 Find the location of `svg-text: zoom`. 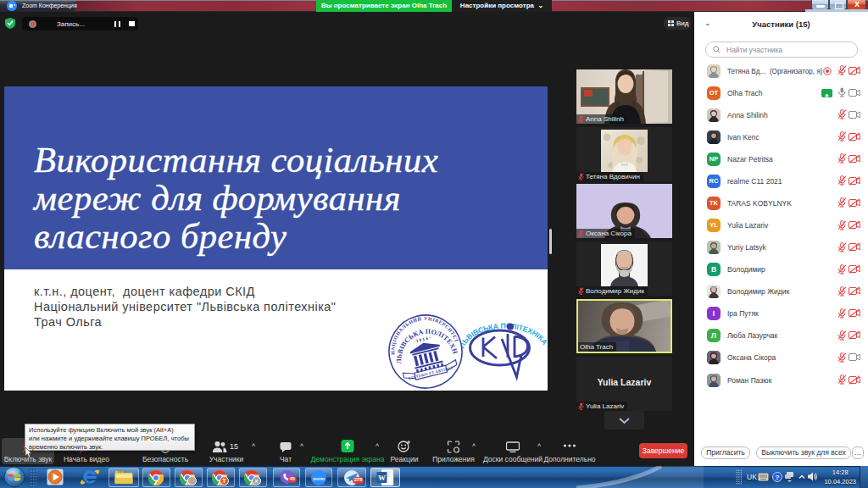

svg-text: zoom is located at coordinates (319, 478).